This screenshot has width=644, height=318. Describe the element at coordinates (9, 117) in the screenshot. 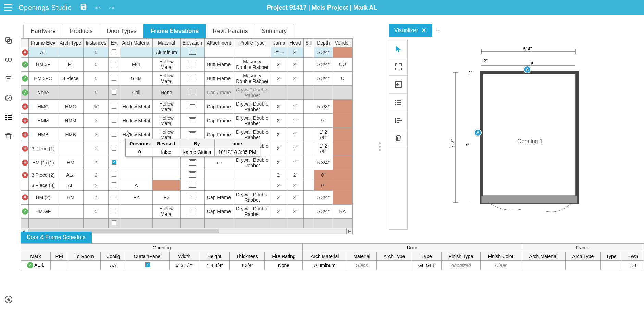

I see `list-icon` at that location.